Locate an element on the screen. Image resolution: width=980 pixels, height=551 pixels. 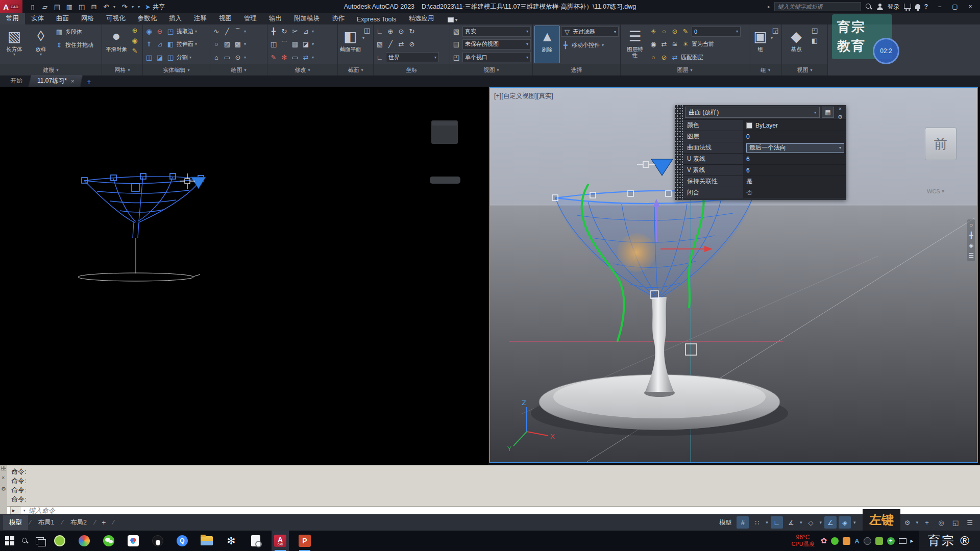
line-icon: ╱ is located at coordinates (227, 32).